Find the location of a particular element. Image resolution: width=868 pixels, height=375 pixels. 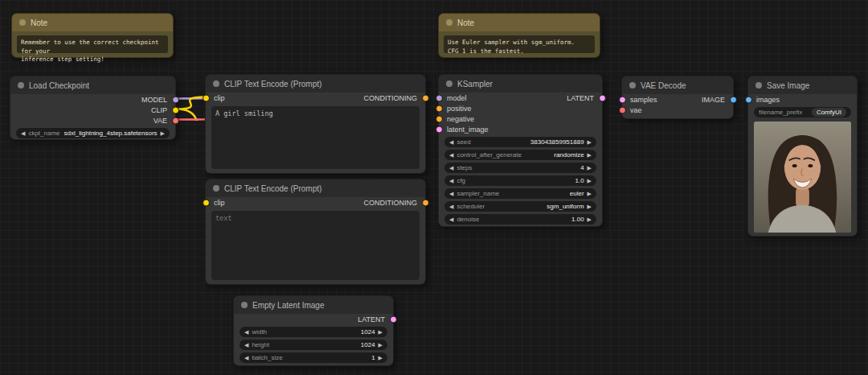

latent-image-input-port is located at coordinates (439, 129).